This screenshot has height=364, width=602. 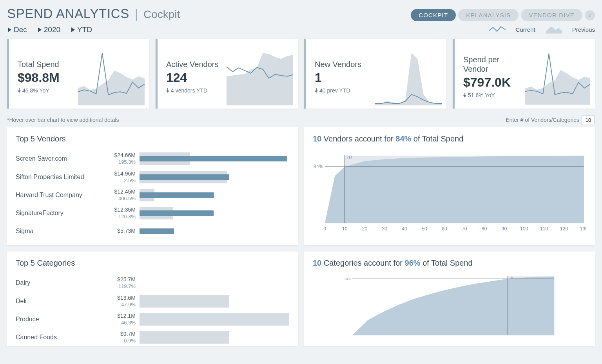 What do you see at coordinates (584, 30) in the screenshot?
I see `legend-previous-label: Previous` at bounding box center [584, 30].